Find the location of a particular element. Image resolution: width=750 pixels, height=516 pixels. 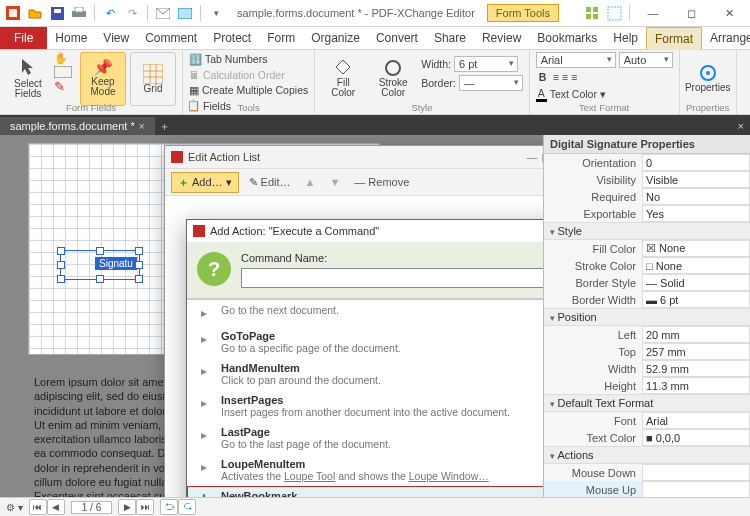

tab-review: Review is located at coordinates (502, 38).